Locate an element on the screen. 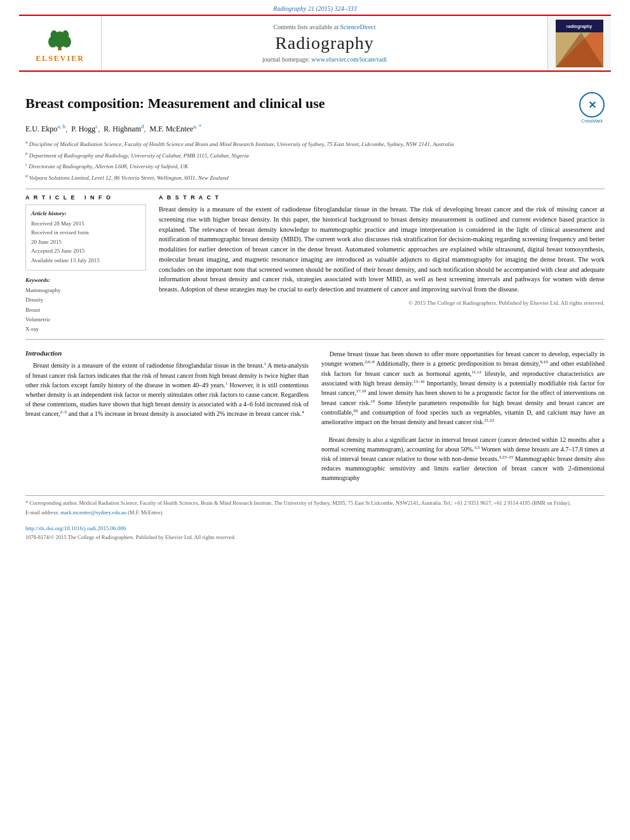  sciencedirect-link: Contents lists available at ScienceDirec… is located at coordinates (324, 27).